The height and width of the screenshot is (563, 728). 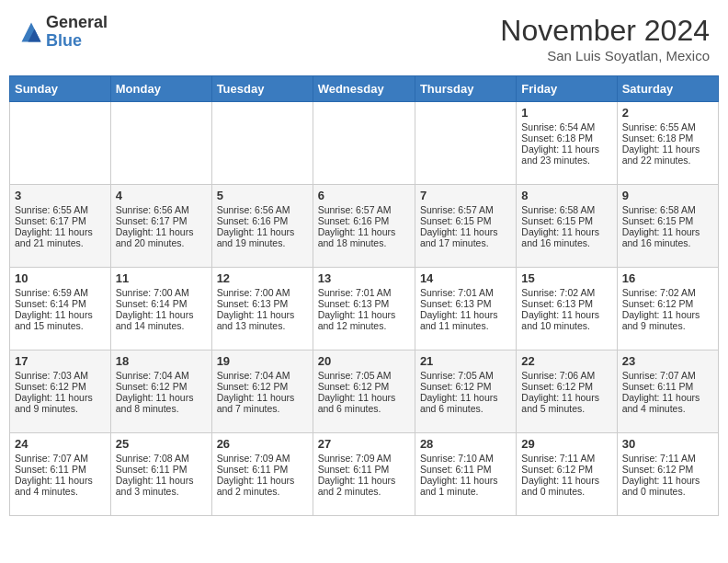 What do you see at coordinates (465, 475) in the screenshot?
I see `calendar-cell: 28Sunrise: 7:10 AMSunset: 6:11 PMDayligh…` at bounding box center [465, 475].